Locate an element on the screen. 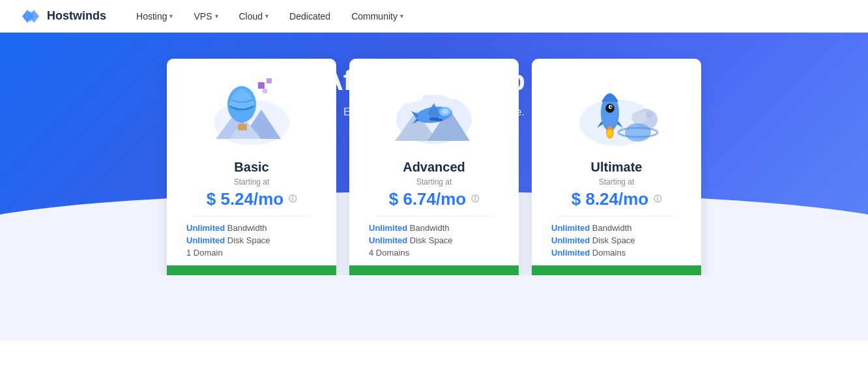  get-started-button-basic: Get Started is located at coordinates (252, 270).